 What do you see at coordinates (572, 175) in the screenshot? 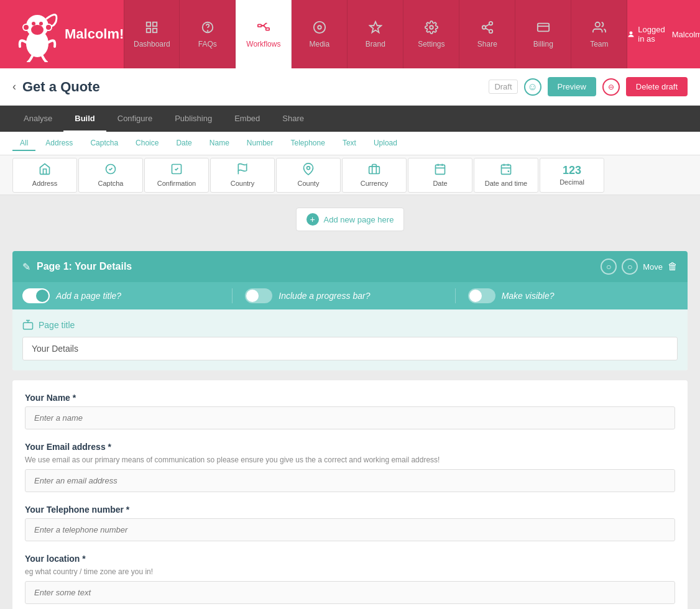
I see `field-type-decimal: 123 Decimal` at bounding box center [572, 175].